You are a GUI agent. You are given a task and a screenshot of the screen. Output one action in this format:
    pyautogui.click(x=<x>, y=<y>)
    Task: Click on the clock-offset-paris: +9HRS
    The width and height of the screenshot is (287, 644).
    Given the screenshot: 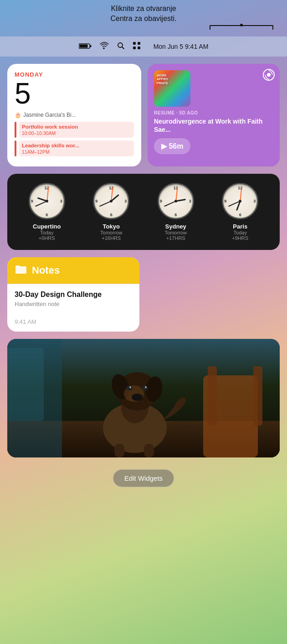 What is the action you would take?
    pyautogui.click(x=240, y=238)
    